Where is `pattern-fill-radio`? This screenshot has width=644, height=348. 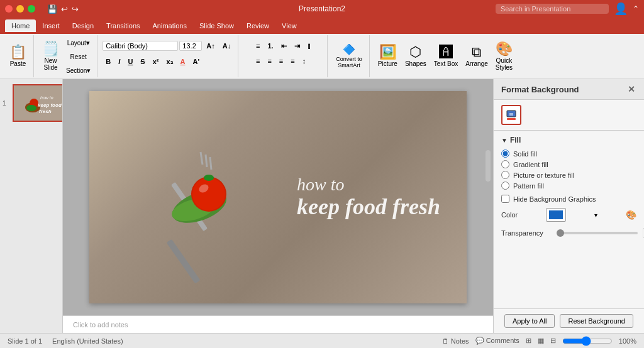
pattern-fill-radio is located at coordinates (506, 186).